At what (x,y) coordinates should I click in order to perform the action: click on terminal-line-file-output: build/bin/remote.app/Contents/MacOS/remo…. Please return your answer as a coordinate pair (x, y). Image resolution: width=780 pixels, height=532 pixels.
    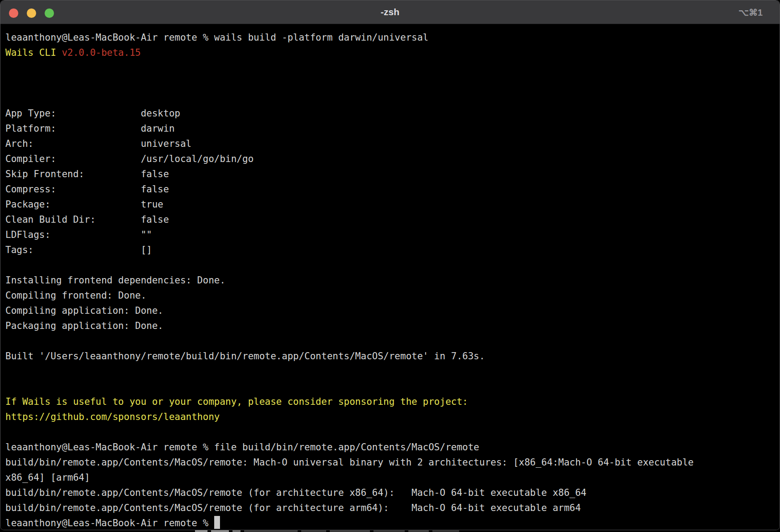
    Looking at the image, I should click on (392, 462).